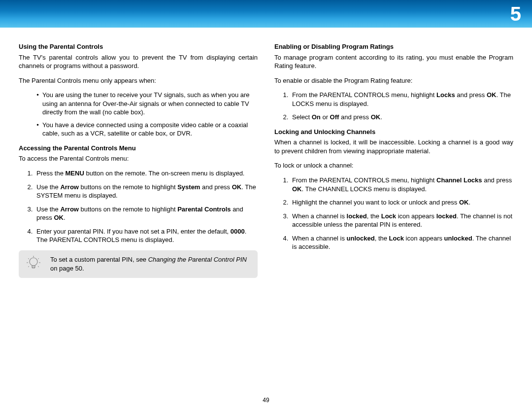  What do you see at coordinates (266, 14) in the screenshot?
I see `chapter-header: 5` at bounding box center [266, 14].